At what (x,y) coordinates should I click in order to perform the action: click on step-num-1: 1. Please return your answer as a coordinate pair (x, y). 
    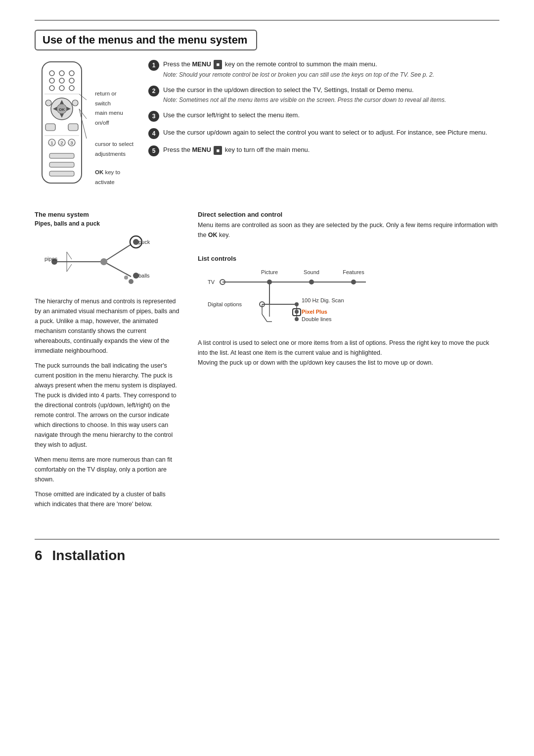
    Looking at the image, I should click on (154, 65).